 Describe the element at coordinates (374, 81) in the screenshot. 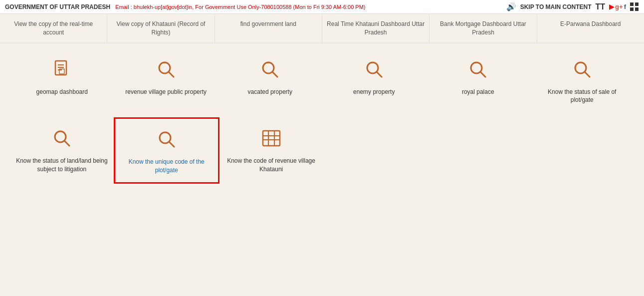

I see `tile-enemy: enemy property` at that location.